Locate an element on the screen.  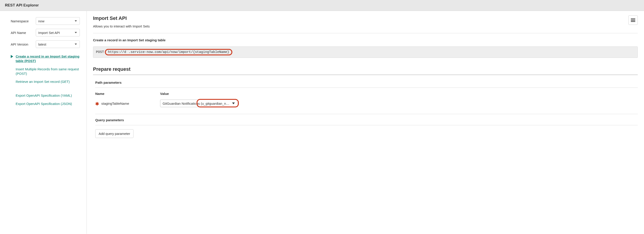
api-title: Import Set API is located at coordinates (121, 18).